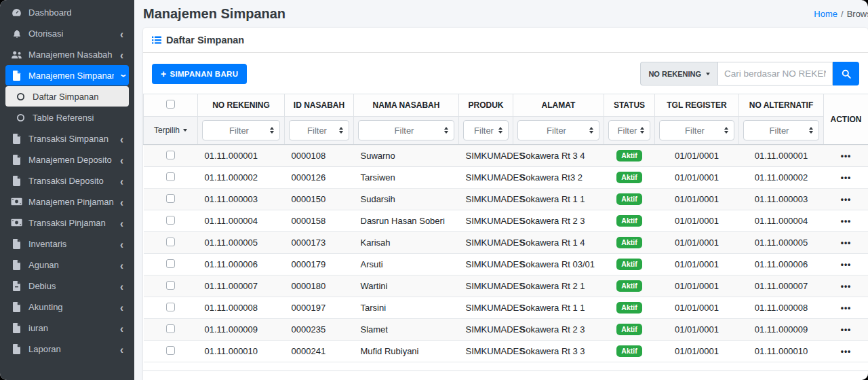 The height and width of the screenshot is (380, 868). What do you see at coordinates (67, 12) in the screenshot?
I see `sidebar-item-dashboard: Dashboard` at bounding box center [67, 12].